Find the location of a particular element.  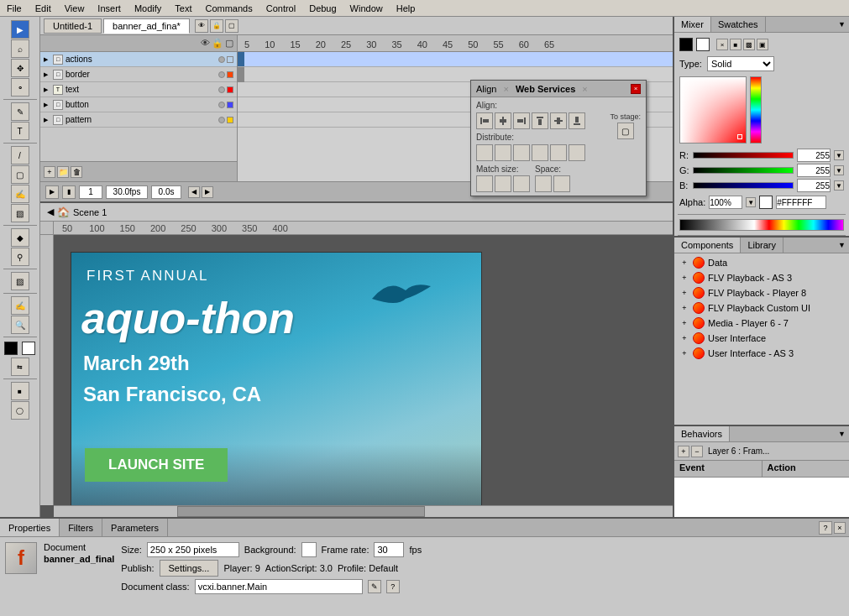

comp-item-flv2: + FLV Playback - Player 8 is located at coordinates (762, 293).